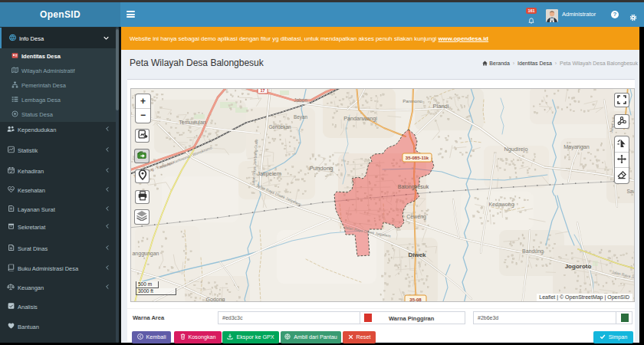 The image size is (644, 345). What do you see at coordinates (414, 187) in the screenshot?
I see `svg-text: Balongbesuk` at bounding box center [414, 187].